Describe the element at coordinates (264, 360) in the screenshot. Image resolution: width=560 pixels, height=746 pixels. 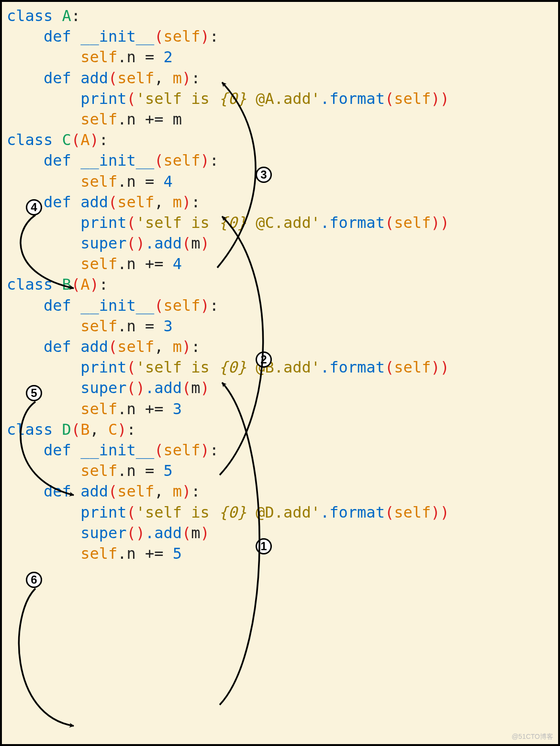
I see `step-2-badge: 2` at that location.